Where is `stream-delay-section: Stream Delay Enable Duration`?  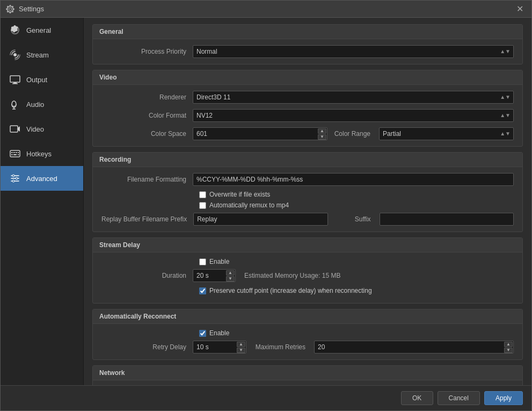 stream-delay-section: Stream Delay Enable Duration is located at coordinates (308, 271).